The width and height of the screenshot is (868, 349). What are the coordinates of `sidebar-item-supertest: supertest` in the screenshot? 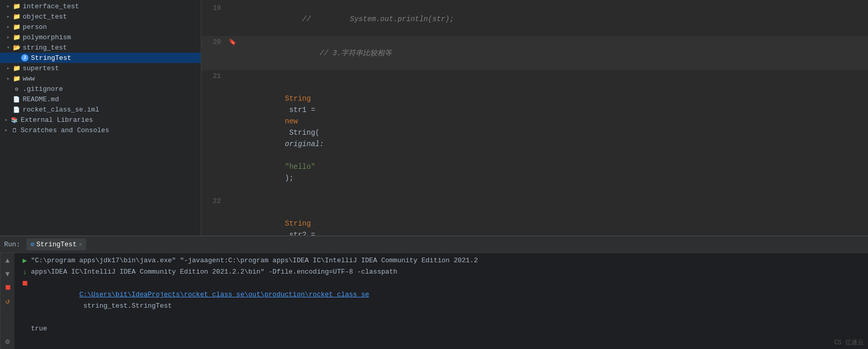 It's located at (100, 68).